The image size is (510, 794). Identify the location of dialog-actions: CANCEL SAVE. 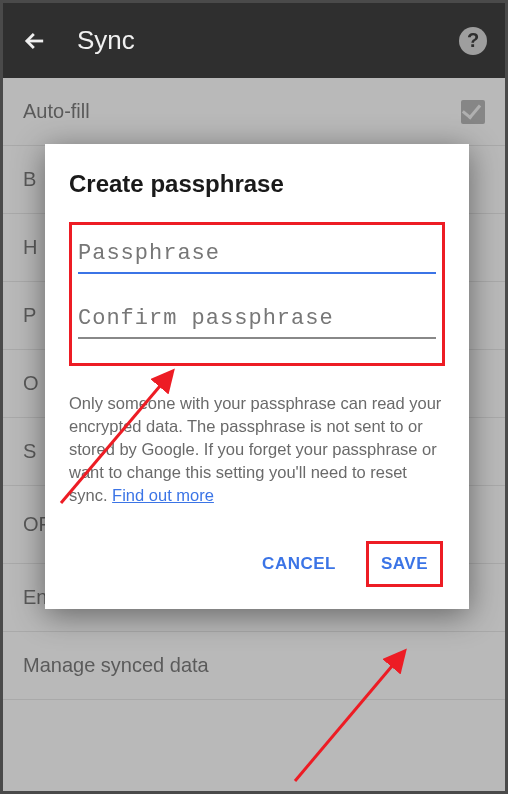
(257, 567).